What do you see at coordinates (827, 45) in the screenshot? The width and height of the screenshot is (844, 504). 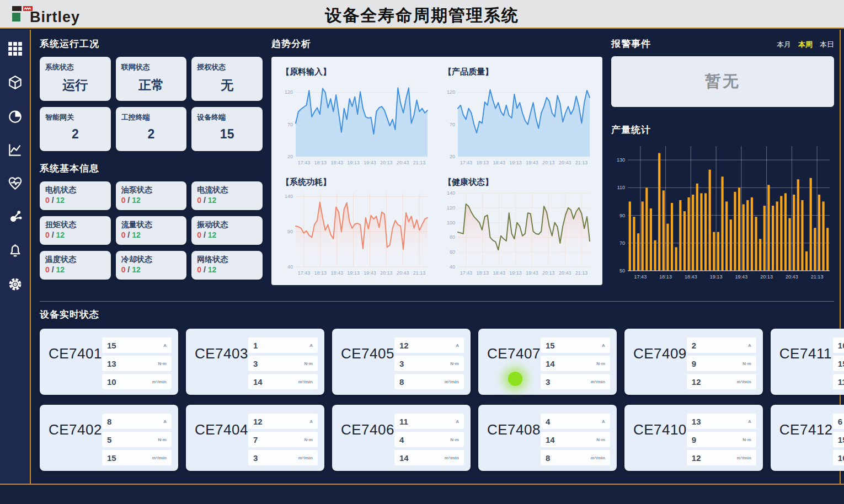 I see `alarm-tab: 本日` at bounding box center [827, 45].